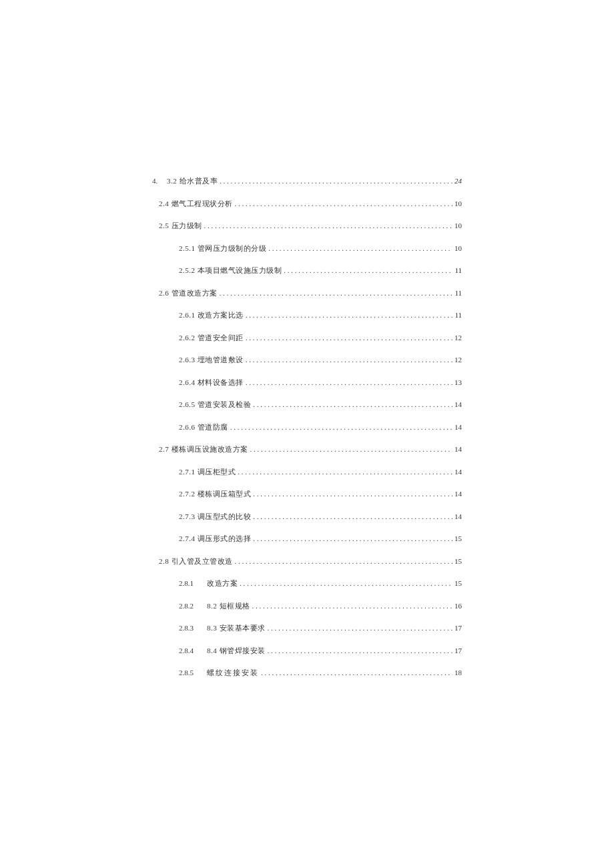 The width and height of the screenshot is (614, 868). Describe the element at coordinates (320, 338) in the screenshot. I see `toc-entry: 2.6.2 管道安全间距12` at that location.